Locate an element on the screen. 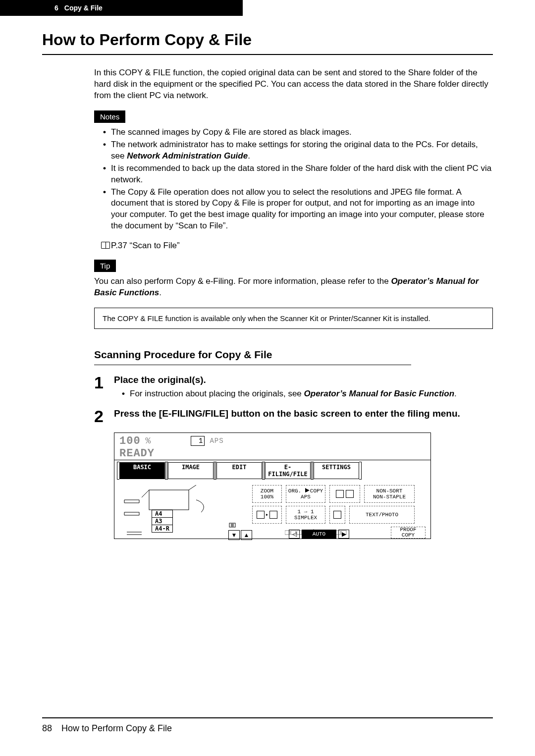 The width and height of the screenshot is (535, 756). note-item: The scanned images by Copy & File are st… is located at coordinates (298, 133).